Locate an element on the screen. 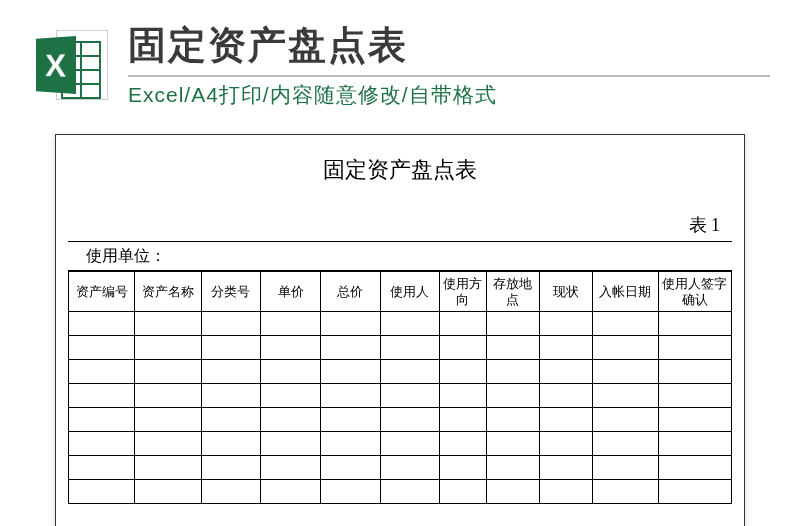 This screenshot has height=526, width=800. excel-x-letter: X is located at coordinates (56, 64).